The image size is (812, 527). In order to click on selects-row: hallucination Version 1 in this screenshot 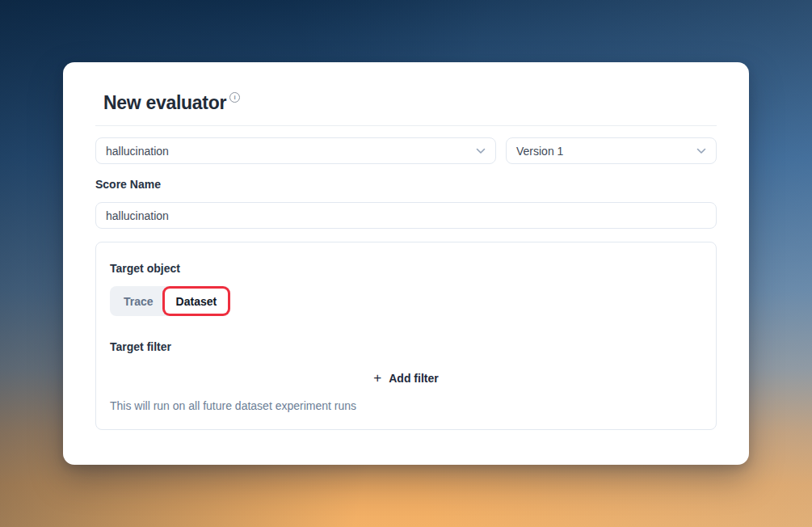, I will do `click(406, 150)`.